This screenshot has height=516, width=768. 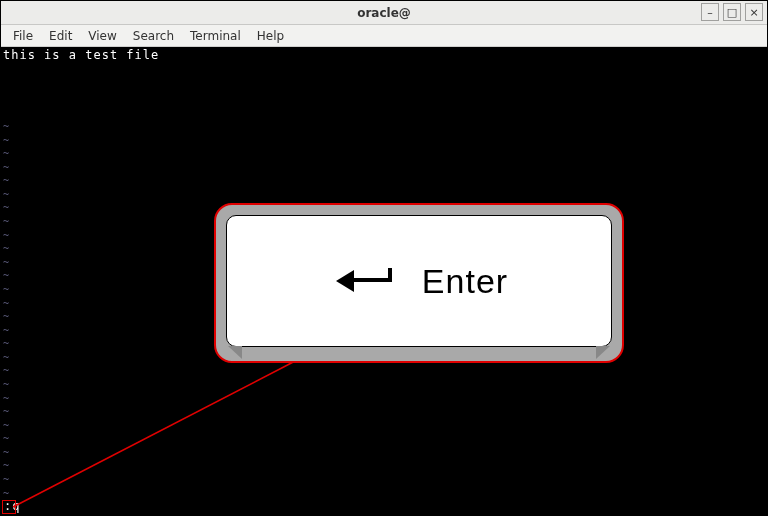 I want to click on menu-view: View, so click(x=102, y=36).